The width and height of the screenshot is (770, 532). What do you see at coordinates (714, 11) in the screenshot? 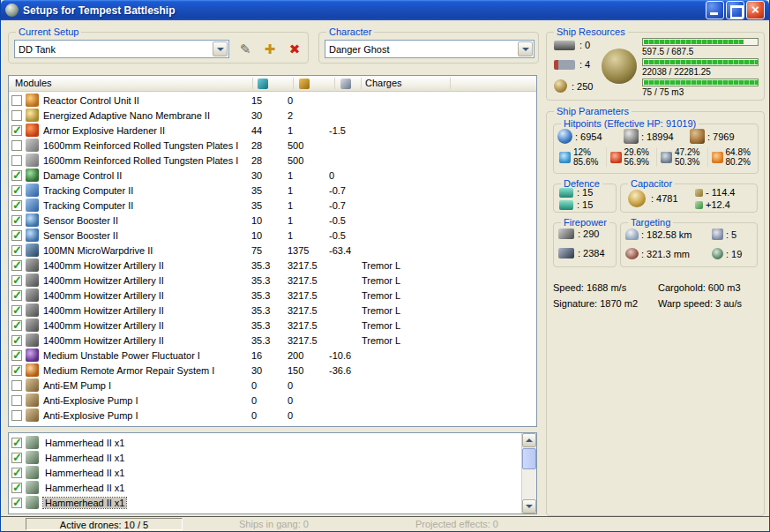
I see `minimize-button` at bounding box center [714, 11].